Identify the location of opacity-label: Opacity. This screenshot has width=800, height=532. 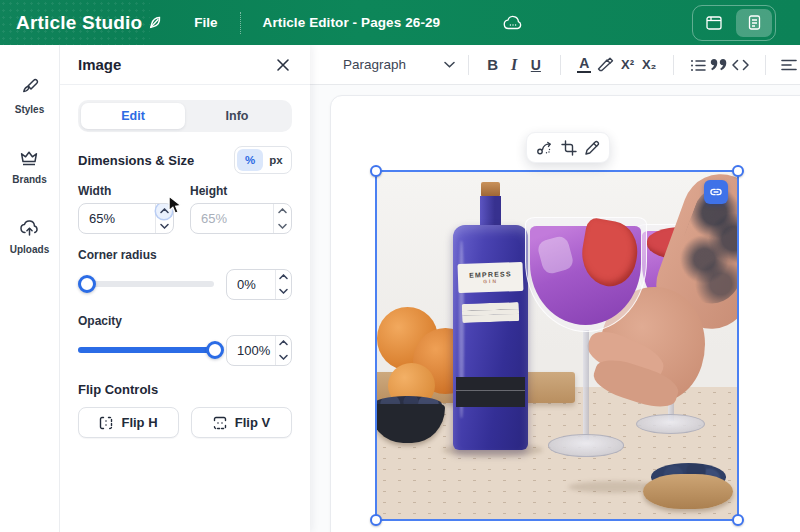
(185, 321).